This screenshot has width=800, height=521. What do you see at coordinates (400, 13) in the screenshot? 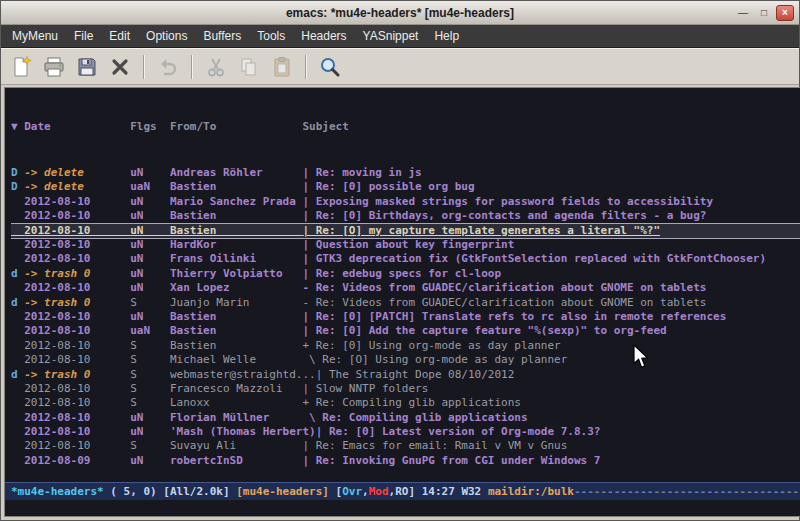
I see `window-title: emacs: *mu4e-headers* [mu4e-headers]` at bounding box center [400, 13].